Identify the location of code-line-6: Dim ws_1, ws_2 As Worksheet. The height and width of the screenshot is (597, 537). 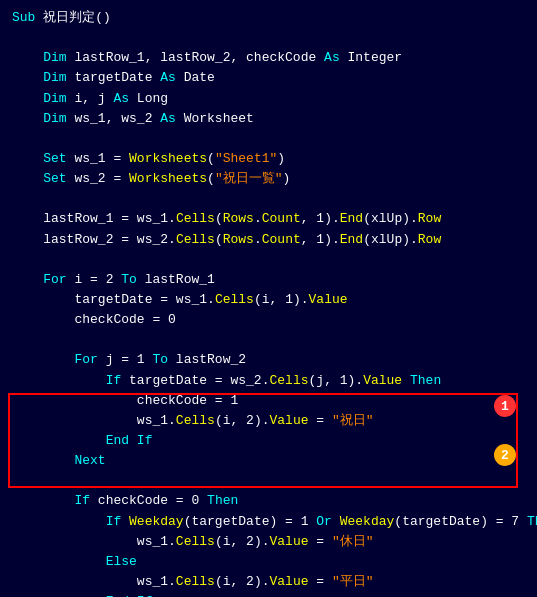
(268, 119).